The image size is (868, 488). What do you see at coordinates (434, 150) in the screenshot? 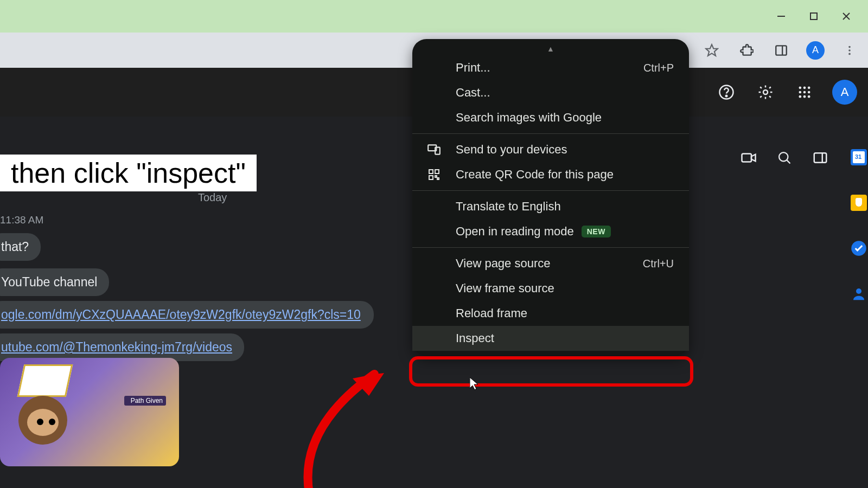
I see `devices-icon` at bounding box center [434, 150].